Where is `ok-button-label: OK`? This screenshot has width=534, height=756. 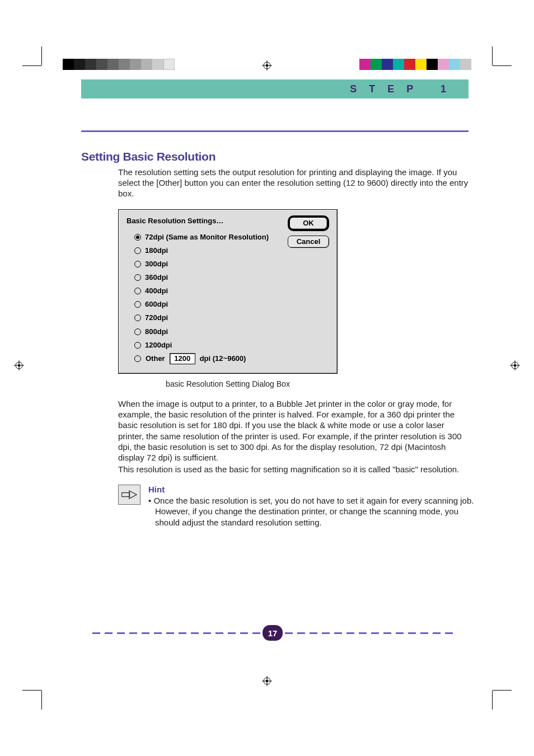
ok-button-label: OK is located at coordinates (308, 223).